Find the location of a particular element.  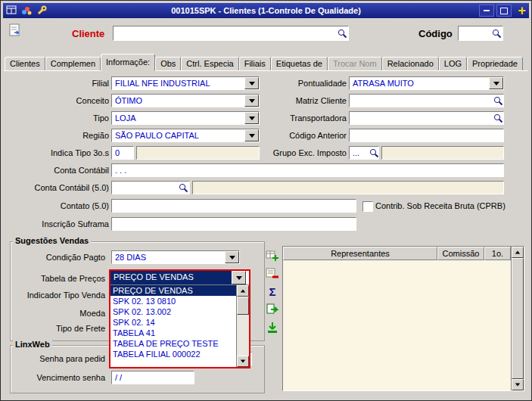

tab-panel-divider is located at coordinates (266, 71).